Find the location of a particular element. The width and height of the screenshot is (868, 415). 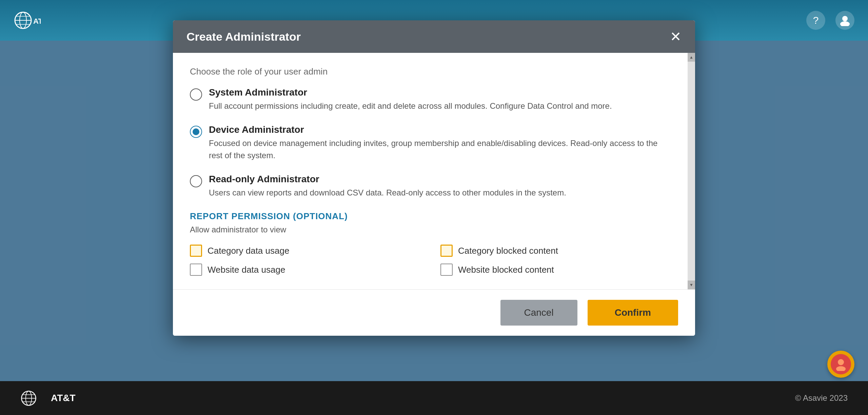

floating-avatar-icon is located at coordinates (841, 364).